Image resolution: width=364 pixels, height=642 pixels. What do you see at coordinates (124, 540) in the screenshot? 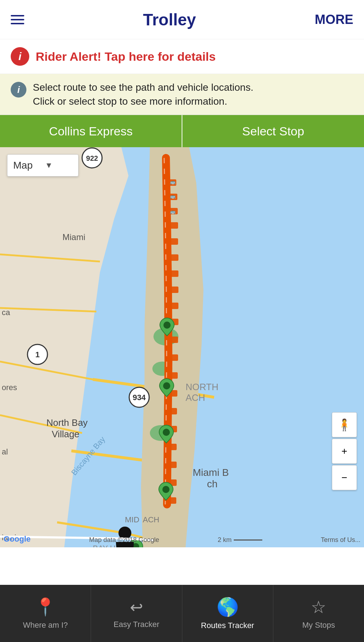
I see `map-data-text: Map data ©2018 Google` at bounding box center [124, 540].